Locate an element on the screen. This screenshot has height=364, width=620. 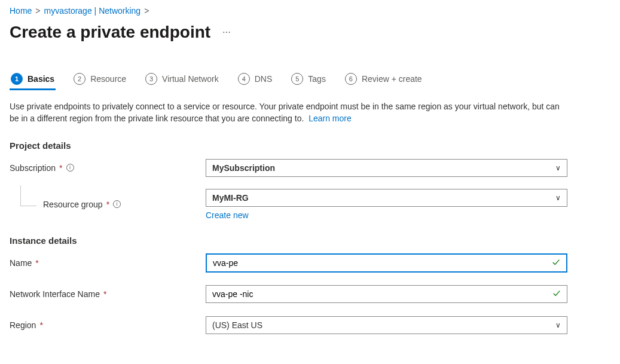
intro-text: Use private endpoints to privately conne… is located at coordinates (289, 112).